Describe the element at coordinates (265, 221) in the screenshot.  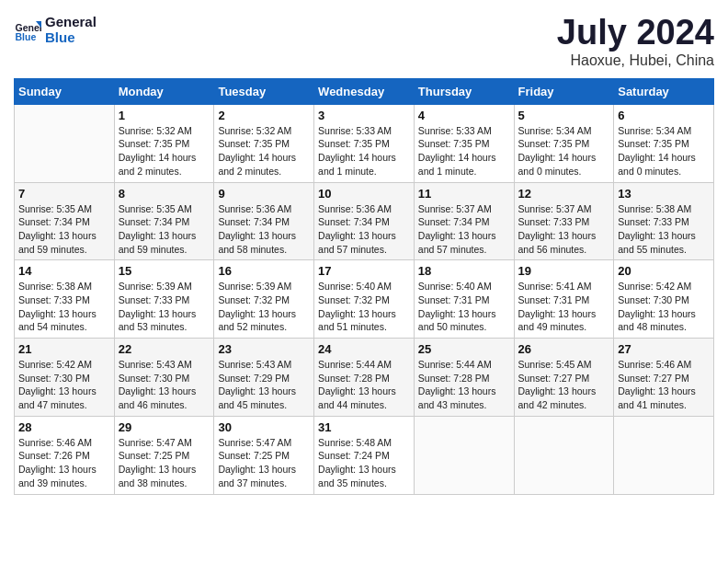
I see `calendar-cell: 9Sunrise: 5:36 AM Sunset: 7:34 PM Daylig…` at that location.